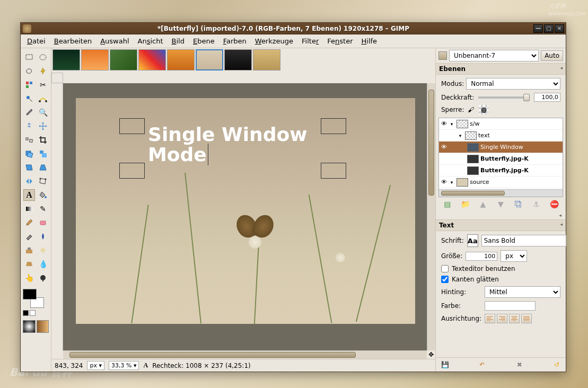  What do you see at coordinates (29, 223) in the screenshot?
I see `paintbrush-tool` at bounding box center [29, 223].